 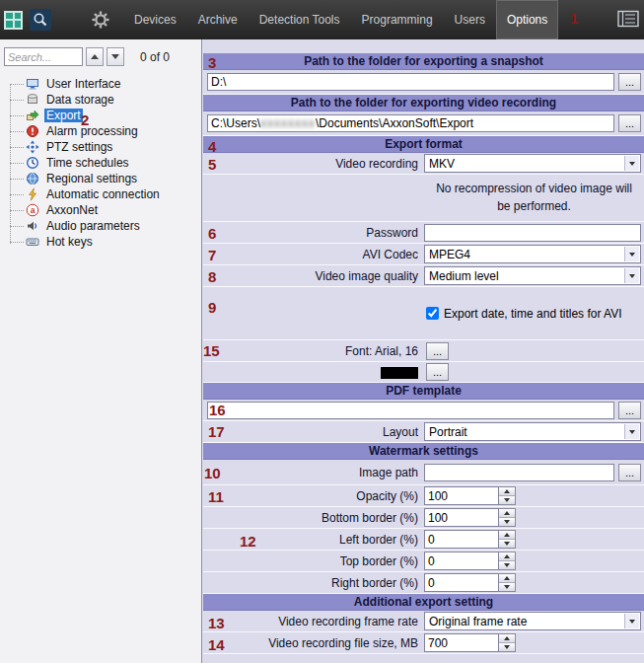 I want to click on tree-item-automatic-connection: Automatic connection, so click(x=101, y=194).